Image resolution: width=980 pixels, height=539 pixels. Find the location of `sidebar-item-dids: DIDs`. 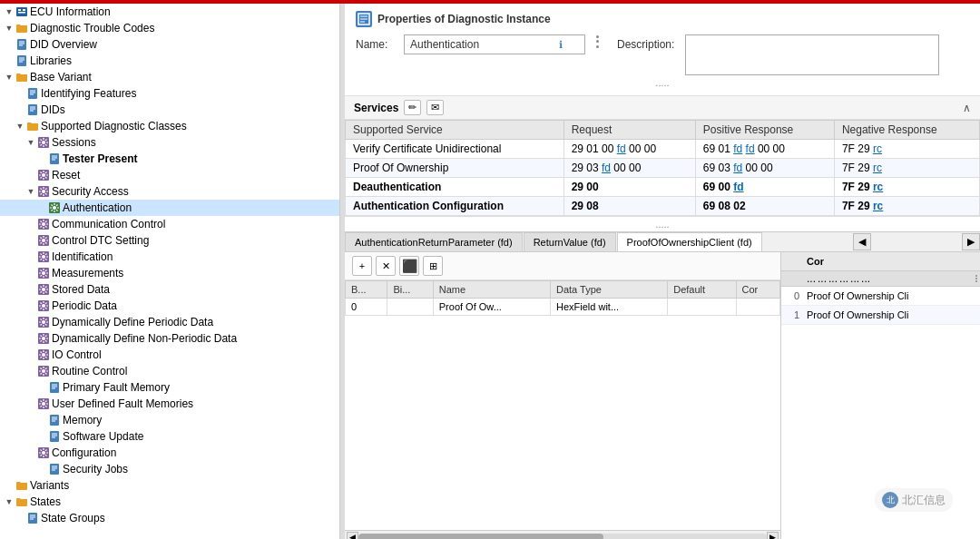

sidebar-item-dids: DIDs is located at coordinates (170, 110).